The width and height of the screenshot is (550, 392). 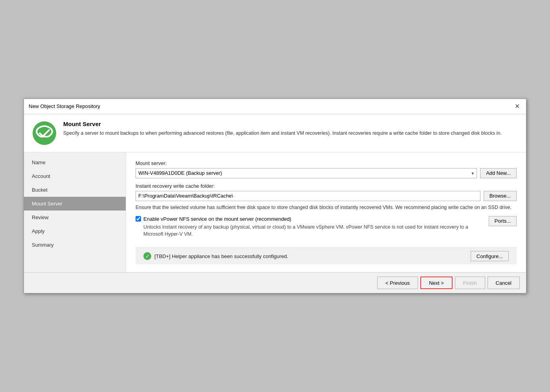 What do you see at coordinates (326, 186) in the screenshot?
I see `cache-folder-label: Instant recovery write cache folder:` at bounding box center [326, 186].